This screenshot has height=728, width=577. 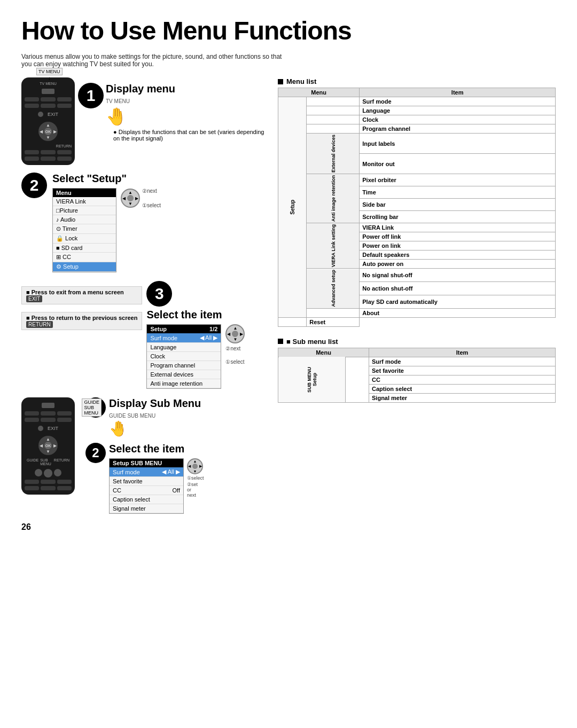 I want to click on surf-mode-row: Surf mode, so click(x=457, y=101).